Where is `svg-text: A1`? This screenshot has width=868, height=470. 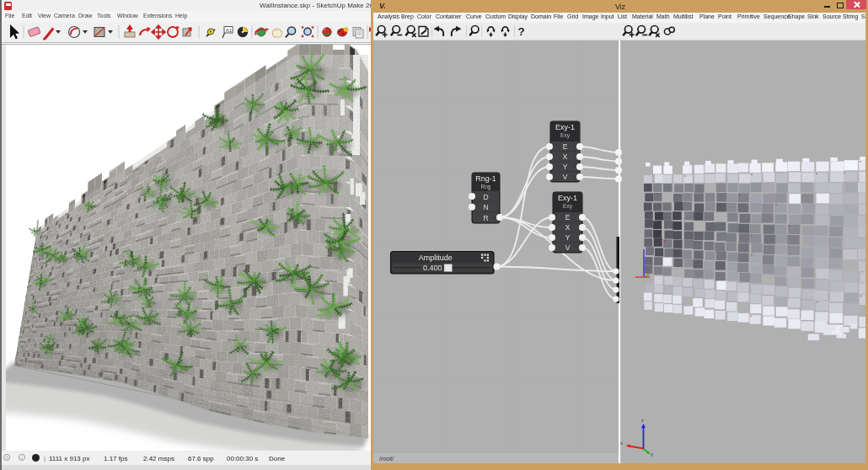 svg-text: A1 is located at coordinates (229, 30).